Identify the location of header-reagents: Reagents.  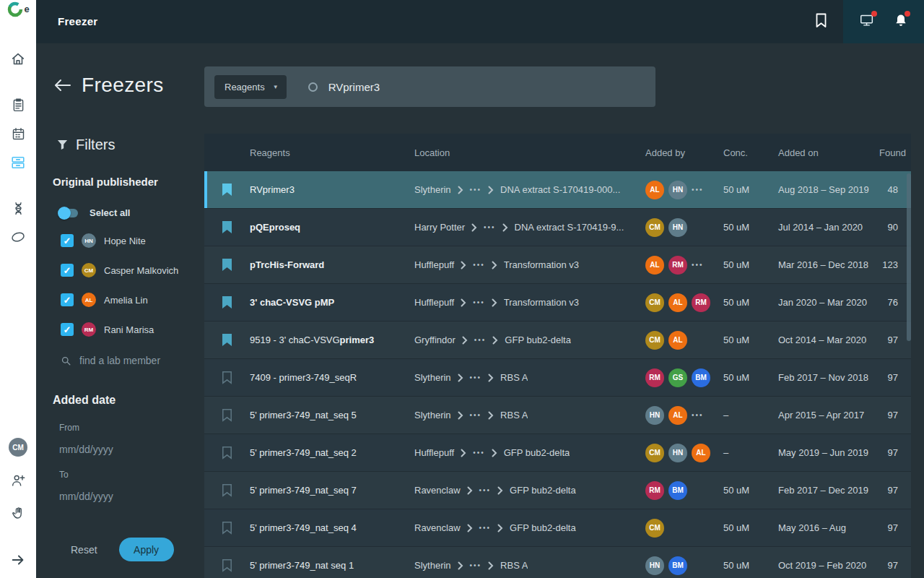
(332, 153).